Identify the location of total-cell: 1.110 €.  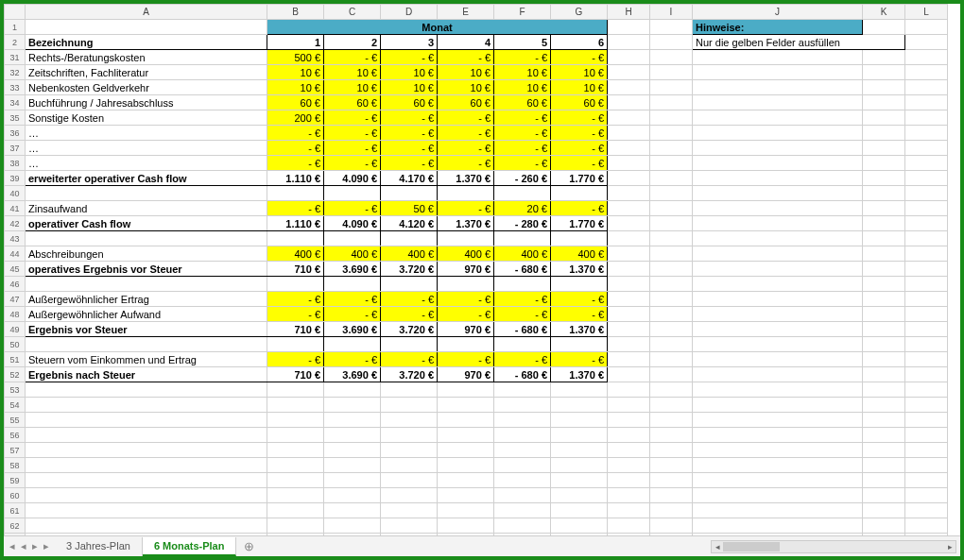
(296, 178).